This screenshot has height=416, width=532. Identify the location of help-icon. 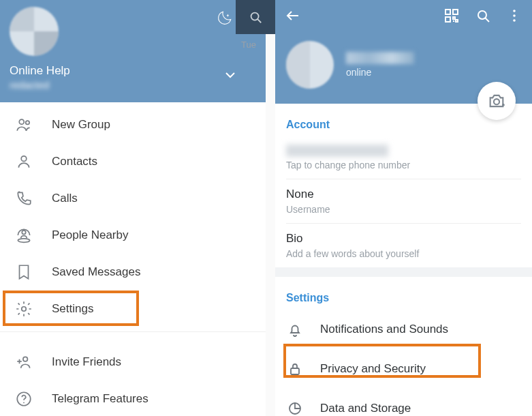
(24, 399).